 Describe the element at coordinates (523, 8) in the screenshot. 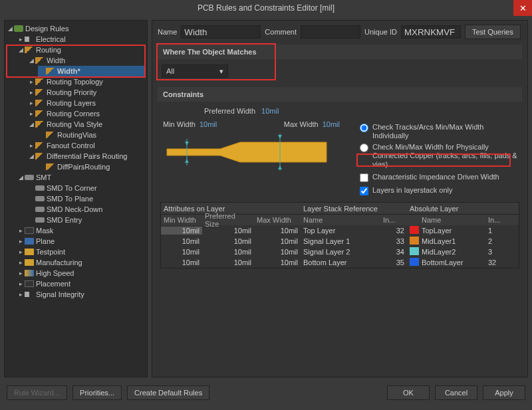

I see `close-icon: ✕` at that location.